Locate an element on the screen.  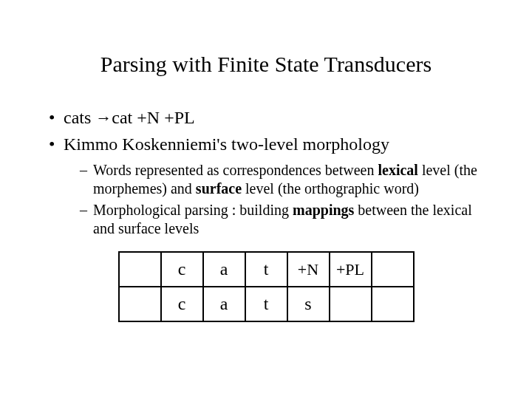
cell-surf-s: s is located at coordinates (309, 304).